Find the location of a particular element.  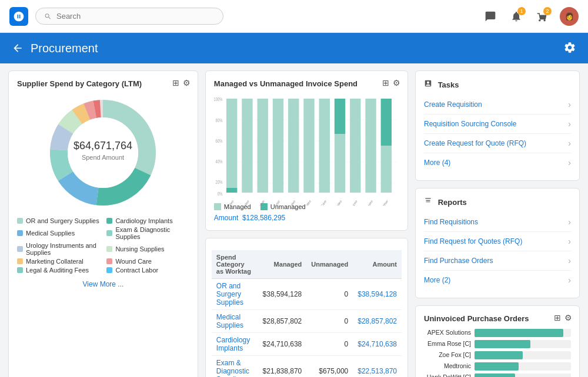

svg-text: 20% is located at coordinates (219, 182).